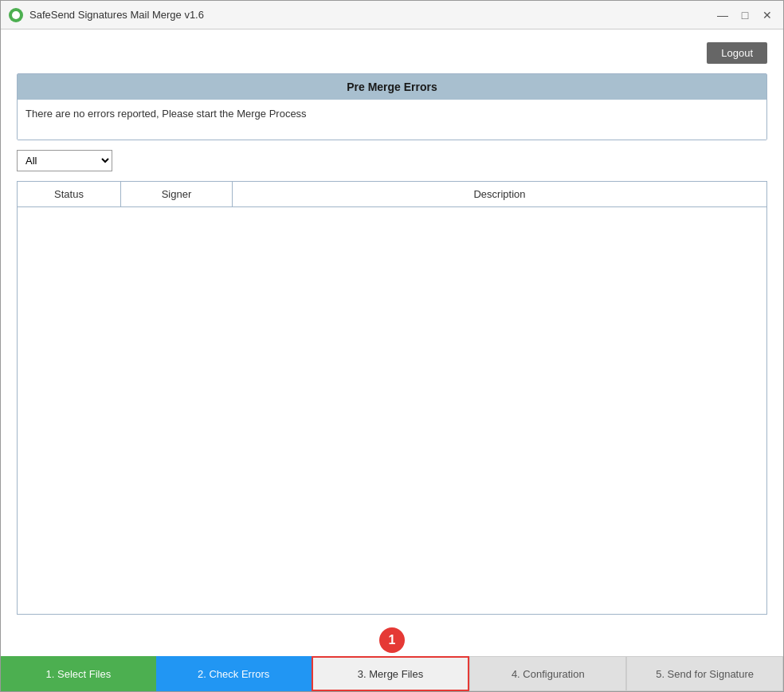  I want to click on close-button: ✕, so click(767, 15).